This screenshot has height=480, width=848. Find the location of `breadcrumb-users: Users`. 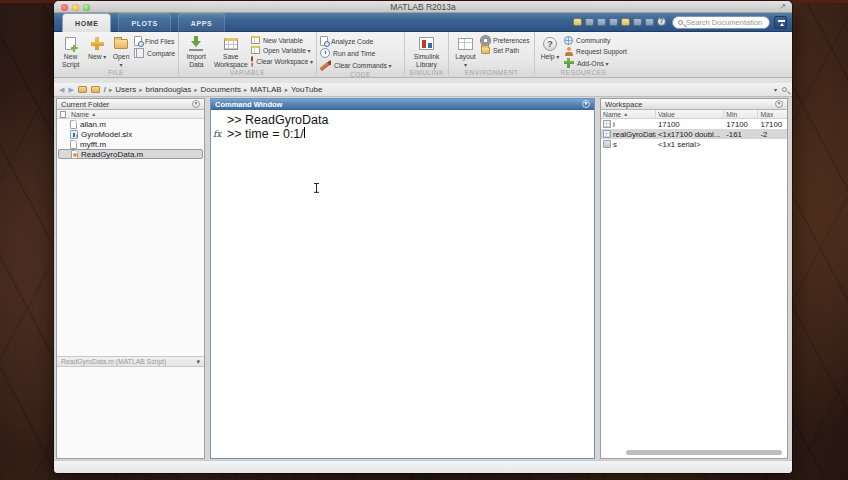

breadcrumb-users: Users is located at coordinates (126, 90).